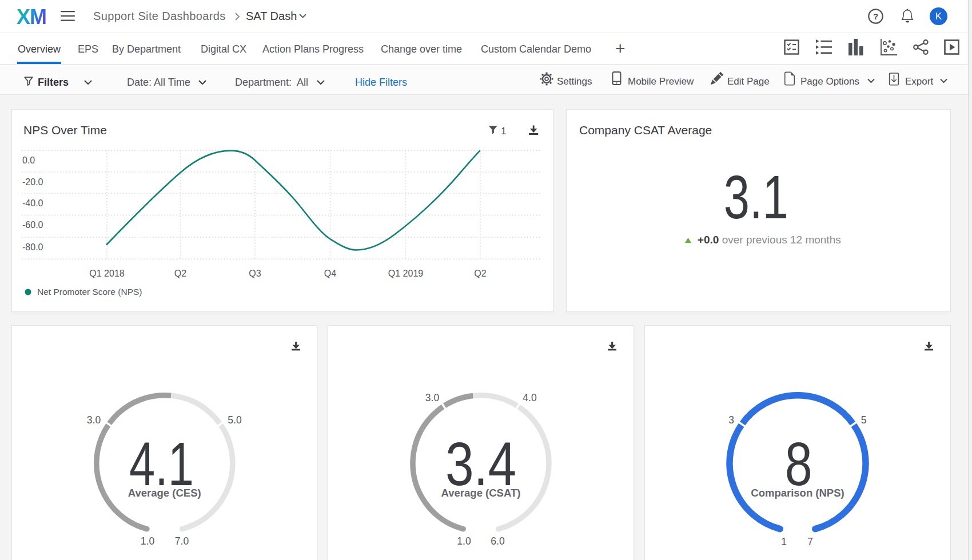  Describe the element at coordinates (182, 541) in the screenshot. I see `svg-text: 7.0` at that location.